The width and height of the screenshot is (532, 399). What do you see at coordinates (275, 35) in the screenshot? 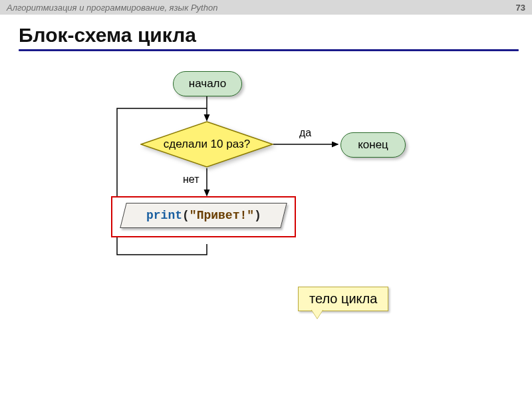
I see `page-title: Блок-схема цикла` at bounding box center [275, 35].